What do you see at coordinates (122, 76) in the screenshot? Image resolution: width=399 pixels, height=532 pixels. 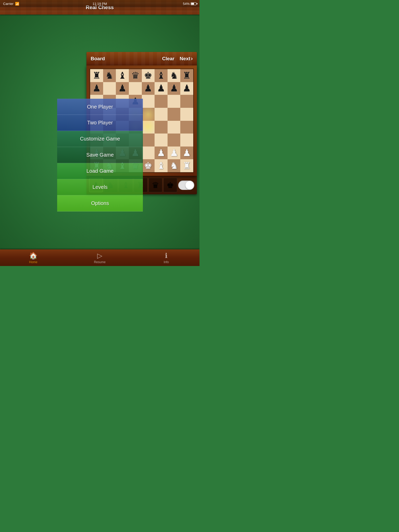 I see `piece-bb-0-2: ♝` at bounding box center [122, 76].